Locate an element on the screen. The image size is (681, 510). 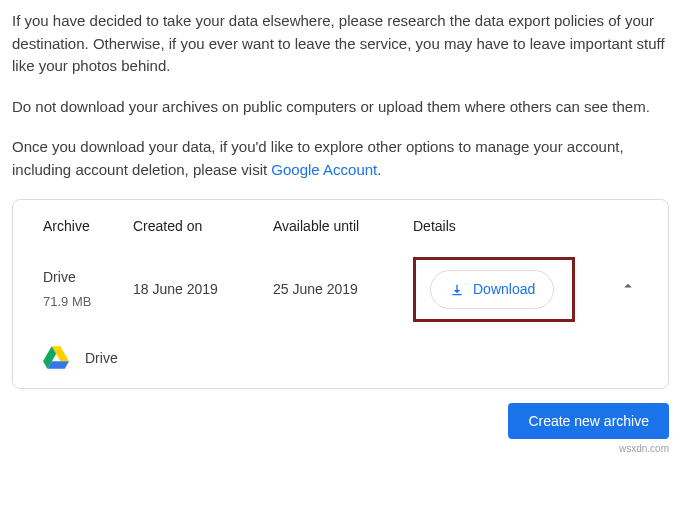
intro-p3-suffix: . is located at coordinates (379, 170).